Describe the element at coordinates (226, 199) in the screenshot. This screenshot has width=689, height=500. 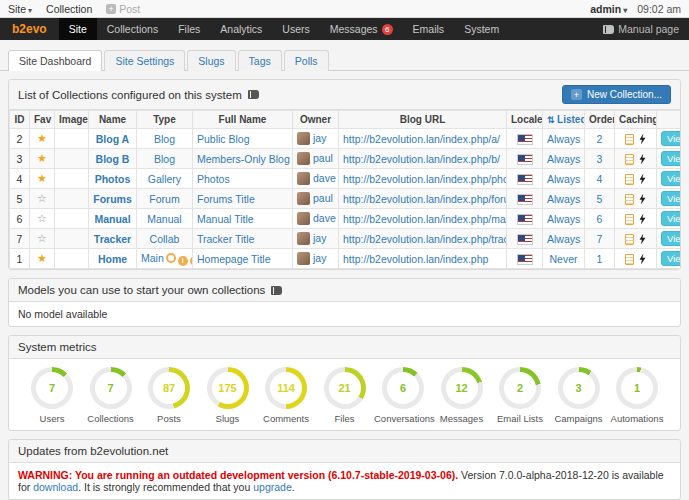
I see `collection-full-name-link: Forums Title` at that location.